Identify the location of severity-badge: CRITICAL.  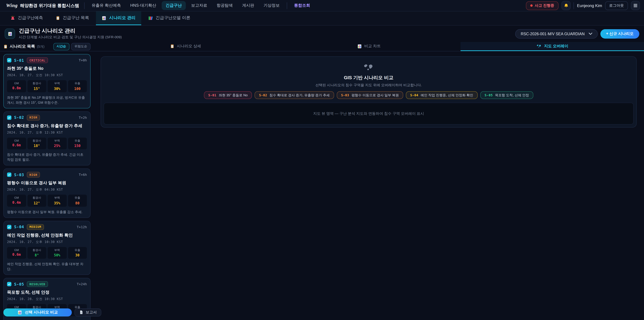
(38, 60).